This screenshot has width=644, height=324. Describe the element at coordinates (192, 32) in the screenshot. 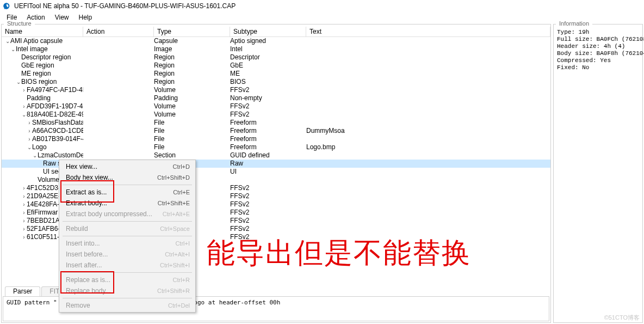

I see `col-type: Type` at that location.